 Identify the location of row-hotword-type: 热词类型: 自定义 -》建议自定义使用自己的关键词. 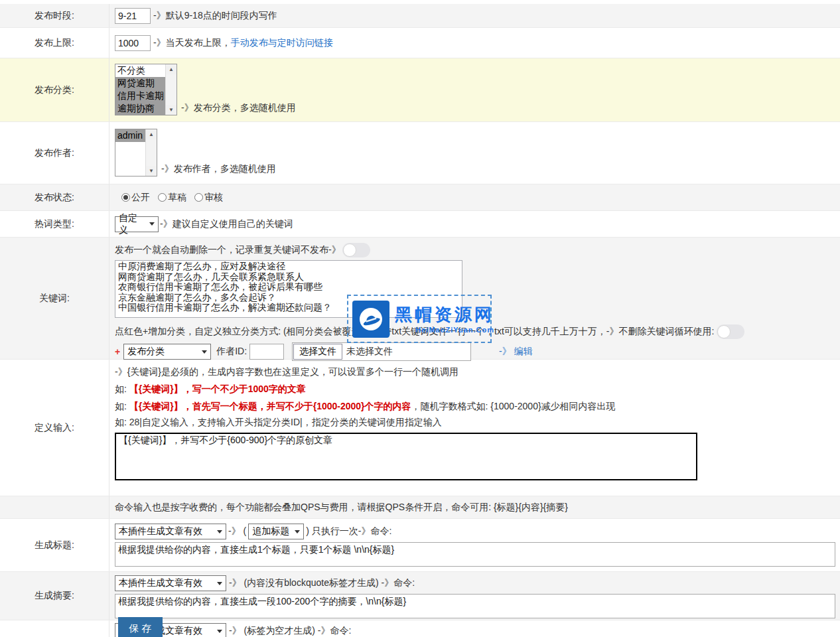
(420, 224).